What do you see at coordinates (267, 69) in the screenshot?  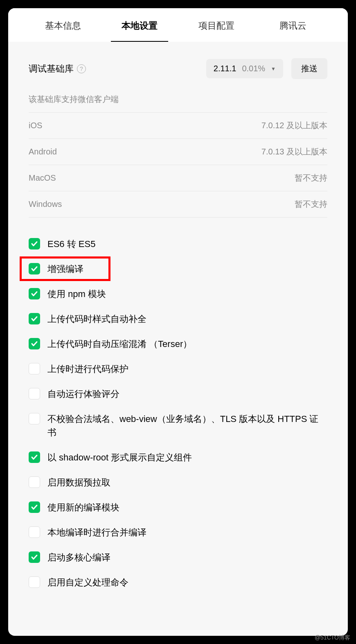 I see `debug-library-controls: 2.11.1 0.01% ▼ 推送` at bounding box center [267, 69].